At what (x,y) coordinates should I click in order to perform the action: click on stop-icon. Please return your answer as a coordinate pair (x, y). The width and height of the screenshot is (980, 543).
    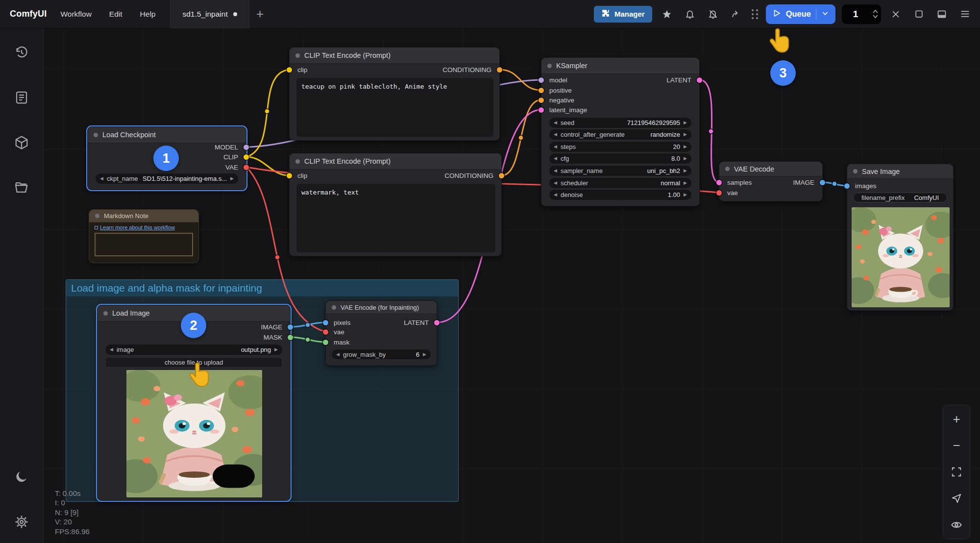
    Looking at the image, I should click on (919, 14).